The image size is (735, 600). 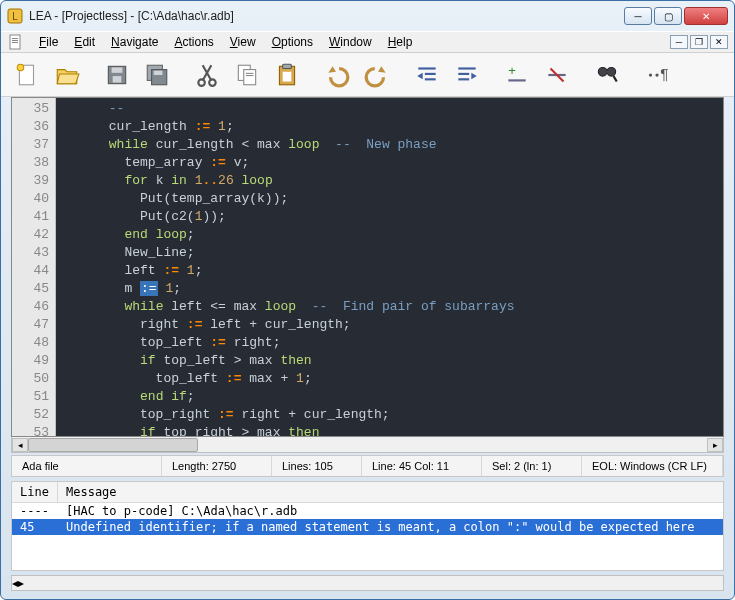 What do you see at coordinates (27, 75) in the screenshot?
I see `new-file-button` at bounding box center [27, 75].